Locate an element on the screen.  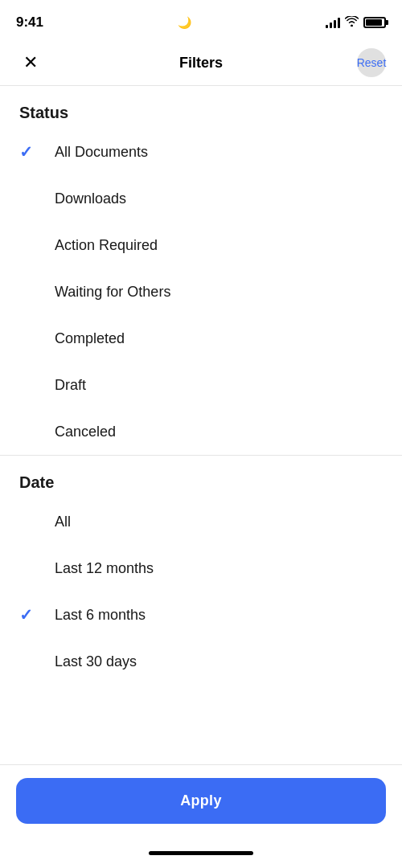
filter-item-draft: ✓ Draft is located at coordinates (201, 385).